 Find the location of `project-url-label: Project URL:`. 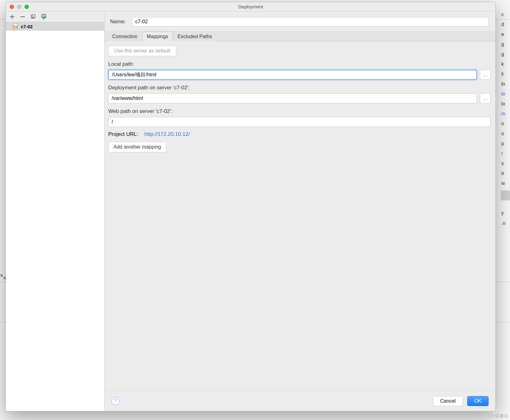

project-url-label: Project URL: is located at coordinates (123, 134).